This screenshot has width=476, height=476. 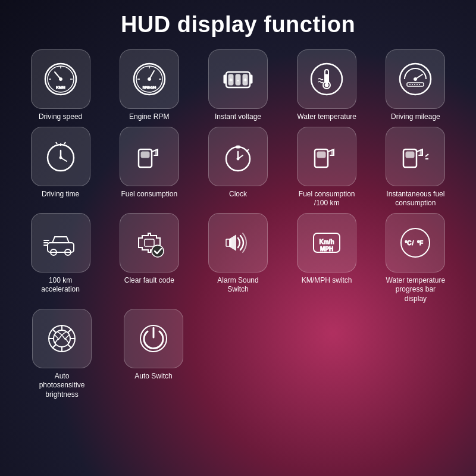 What do you see at coordinates (61, 258) in the screenshot?
I see `feature-acceleration: 100 km acceleration` at bounding box center [61, 258].